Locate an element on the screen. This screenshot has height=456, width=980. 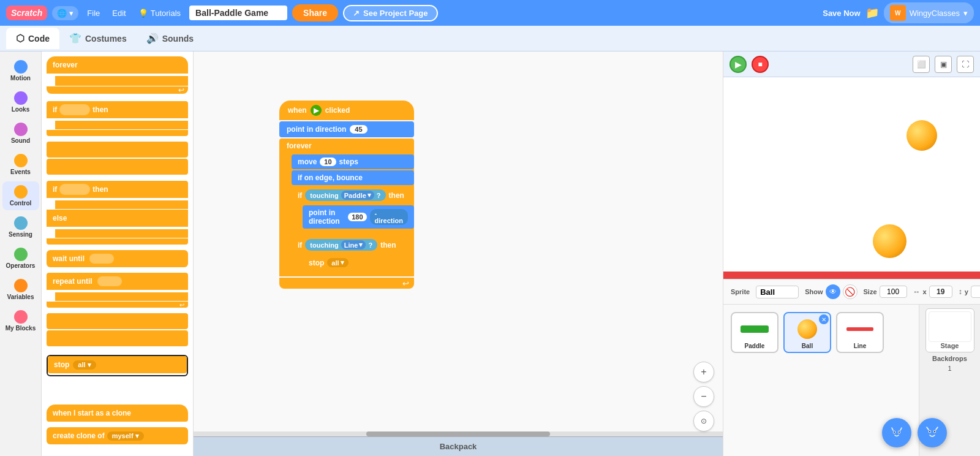
operators-label: Operators is located at coordinates (21, 266).